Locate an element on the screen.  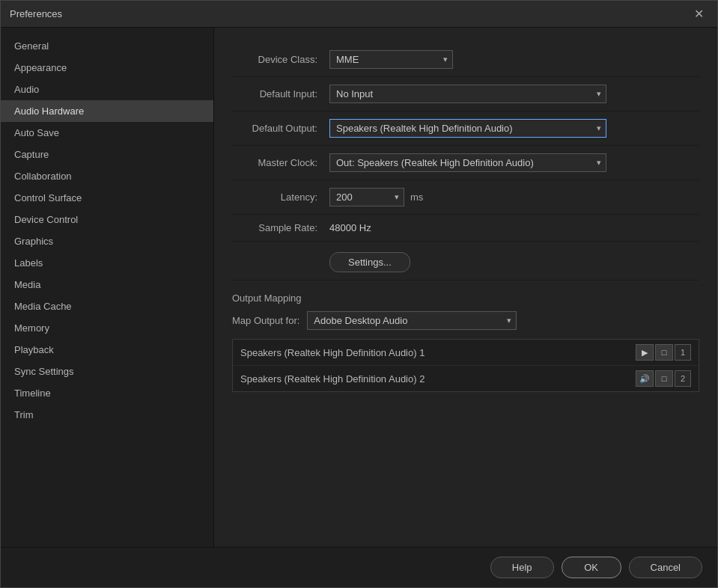
default-input-control: No Input is located at coordinates (514, 94).